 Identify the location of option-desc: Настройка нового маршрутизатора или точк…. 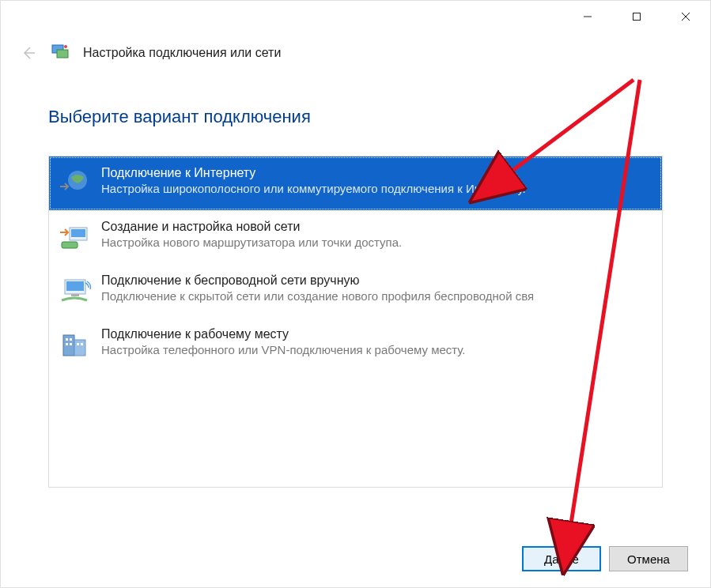
(375, 242).